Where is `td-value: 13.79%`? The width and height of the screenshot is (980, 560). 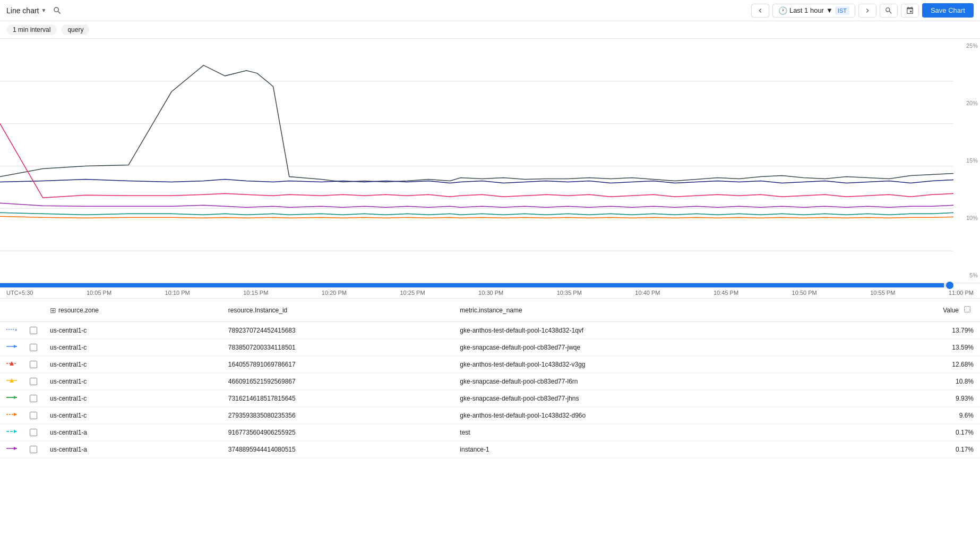
td-value: 13.79% is located at coordinates (917, 330).